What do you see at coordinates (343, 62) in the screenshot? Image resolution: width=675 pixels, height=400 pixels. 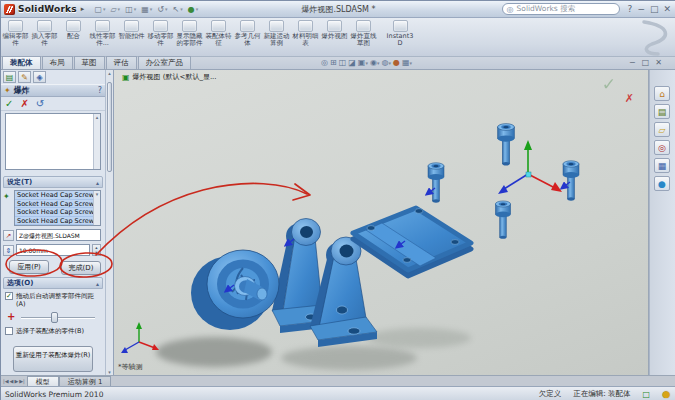 I see `previous-view-icon: ◫` at bounding box center [343, 62].